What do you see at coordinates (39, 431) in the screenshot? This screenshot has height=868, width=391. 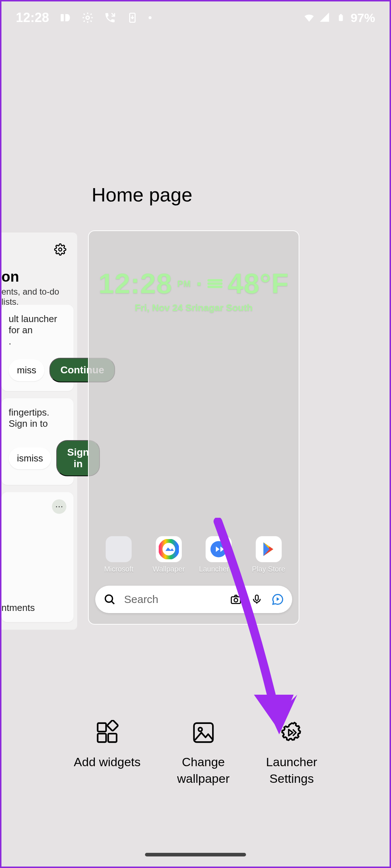 I see `feed-panel: on ents, and to-do lists. ult launcher f…` at bounding box center [39, 431].